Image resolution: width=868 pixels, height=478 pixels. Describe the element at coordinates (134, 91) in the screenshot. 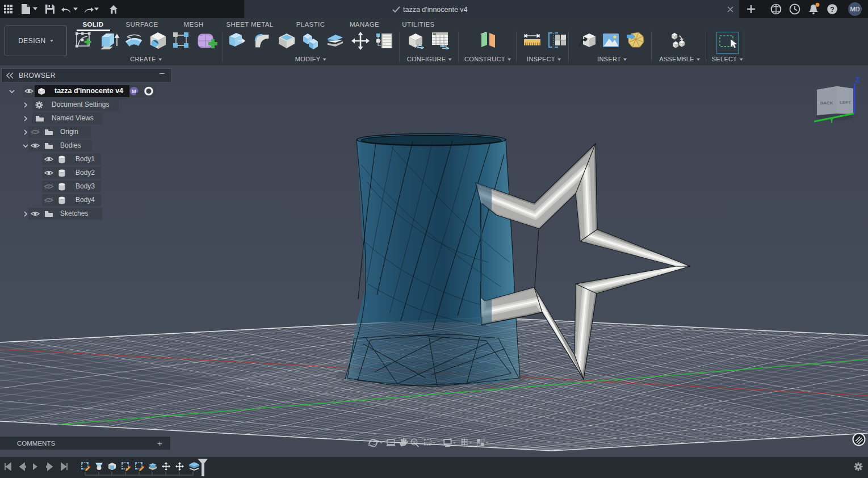

I see `svg-text: M` at that location.